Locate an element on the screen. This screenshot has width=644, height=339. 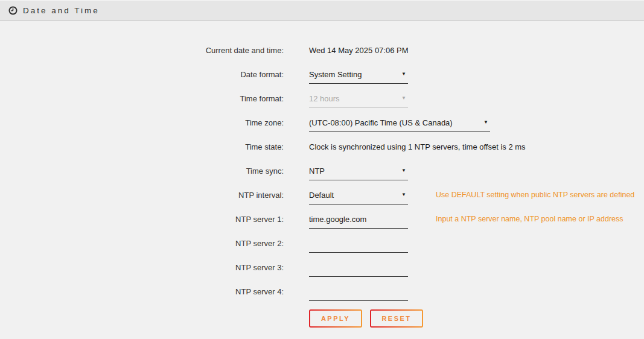
ntp-server-4-label: NTP server 4: is located at coordinates (142, 292).